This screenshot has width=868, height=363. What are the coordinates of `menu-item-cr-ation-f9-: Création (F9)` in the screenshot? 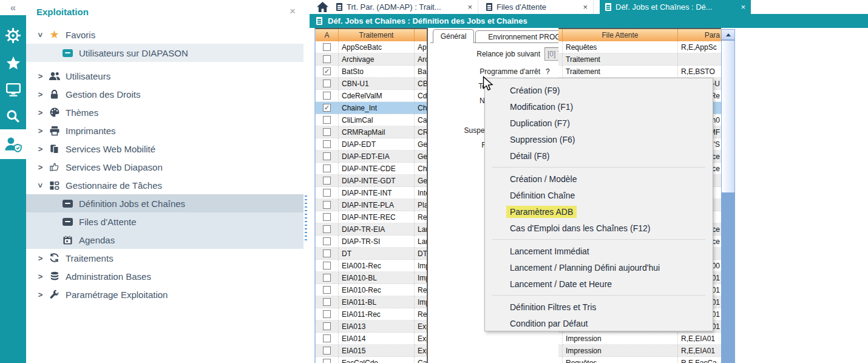 It's located at (598, 90).